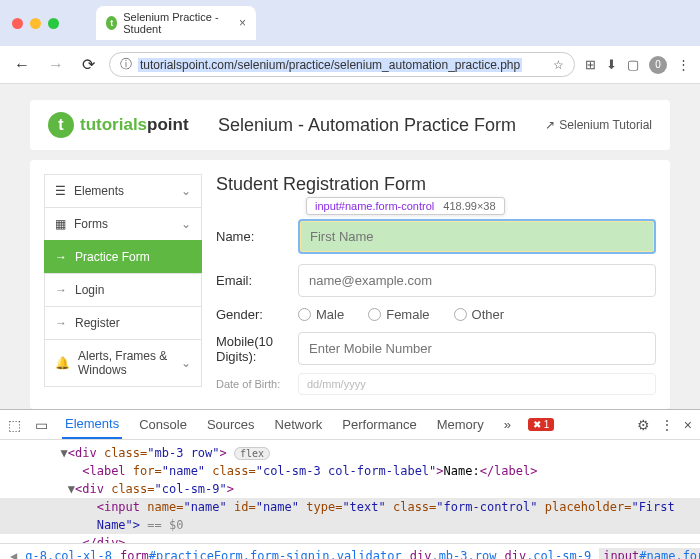 This screenshot has height=559, width=700. I want to click on download-icon: ⬇, so click(612, 64).